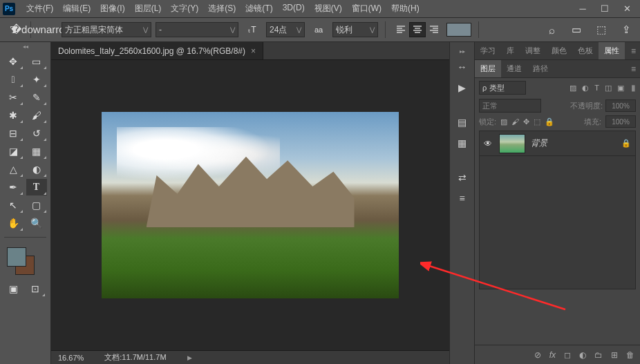 Image resolution: width=640 pixels, height=364 pixels. I want to click on layer-row-background: 👁 背景 🔒, so click(557, 144).